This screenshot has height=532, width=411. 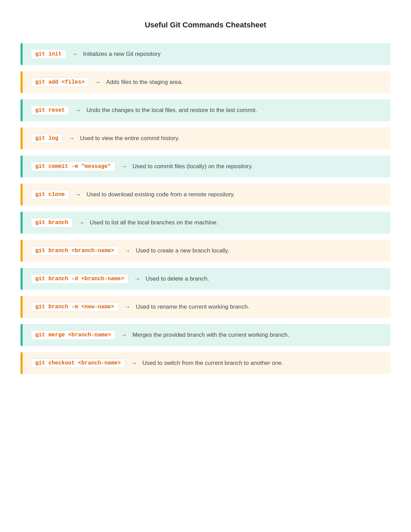 What do you see at coordinates (206, 307) in the screenshot?
I see `command-item-git-branch-m: git branch -m <new-name>→Used to rename …` at bounding box center [206, 307].